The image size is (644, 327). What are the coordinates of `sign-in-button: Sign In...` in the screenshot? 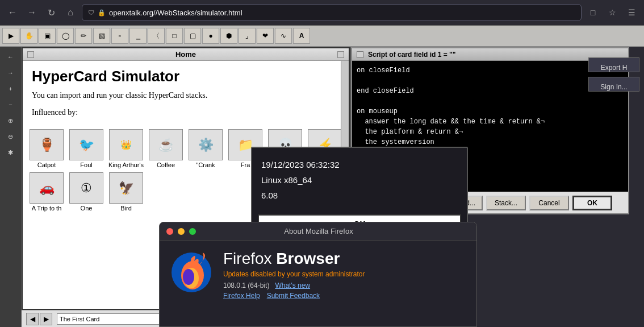 It's located at (614, 84).